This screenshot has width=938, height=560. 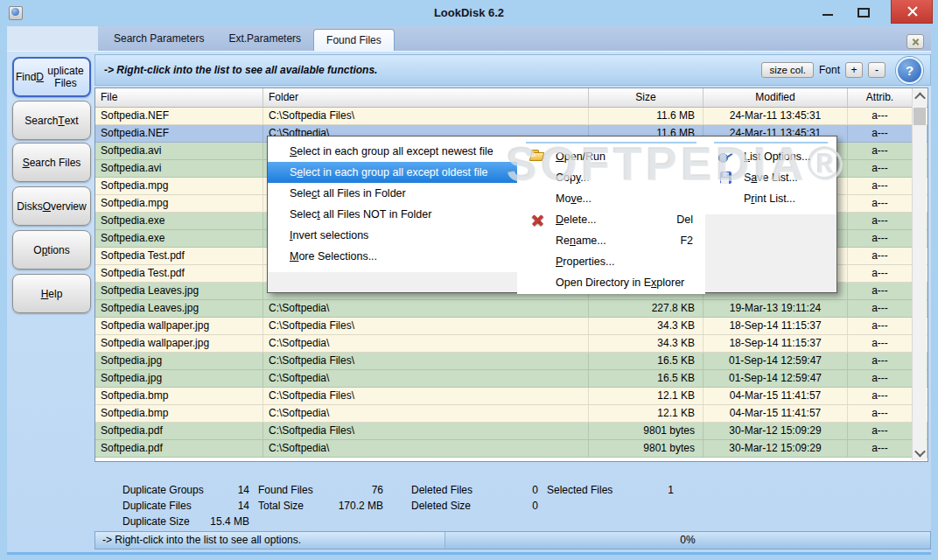 What do you see at coordinates (771, 143) in the screenshot?
I see `menu-separator` at bounding box center [771, 143].